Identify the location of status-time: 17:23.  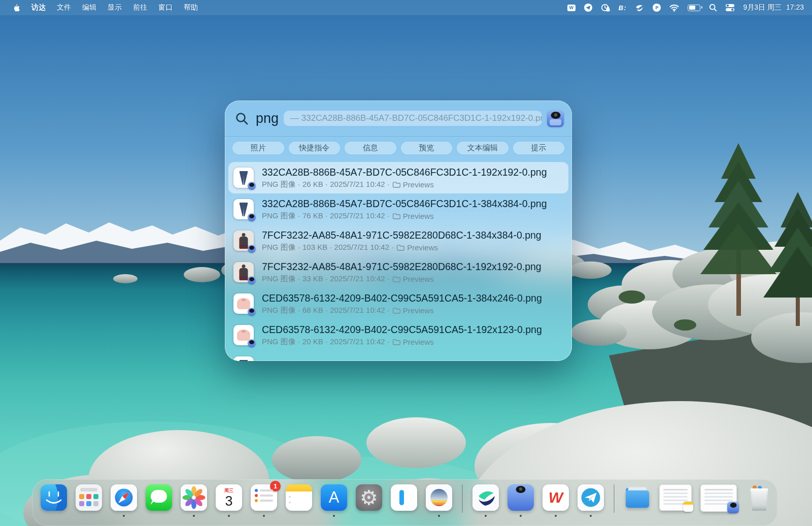
(795, 8).